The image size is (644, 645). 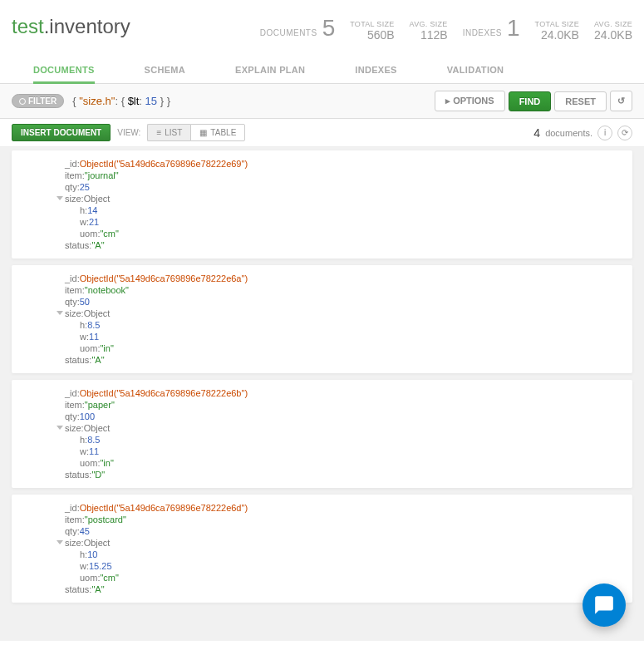 I want to click on chat-icon, so click(x=604, y=605).